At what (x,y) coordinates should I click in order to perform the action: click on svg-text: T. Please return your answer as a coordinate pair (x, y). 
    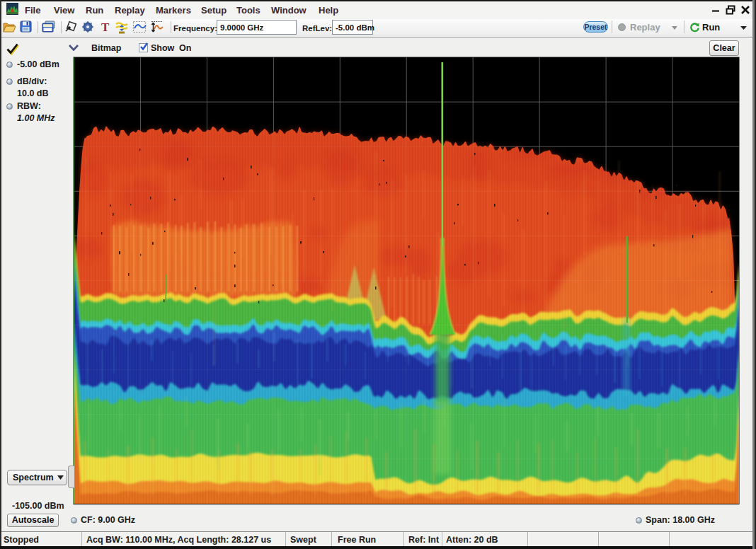
    Looking at the image, I should click on (105, 27).